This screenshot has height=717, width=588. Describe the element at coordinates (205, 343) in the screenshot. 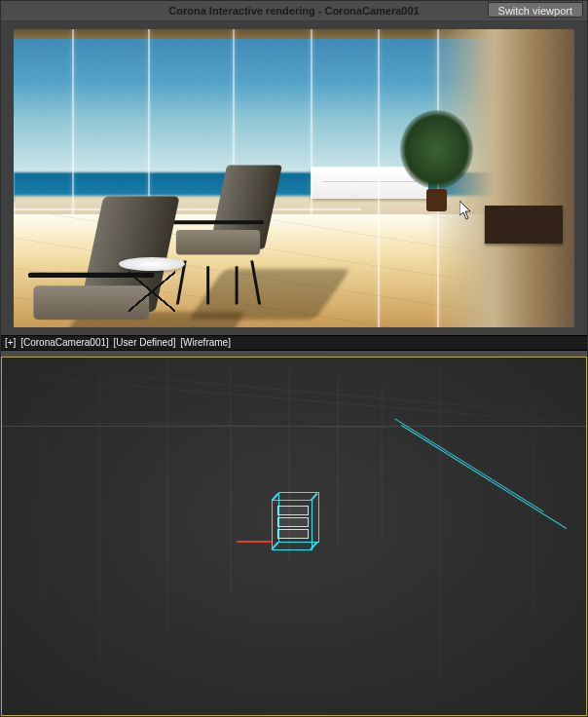

I see `viewport-shading-label: [Wireframe]` at that location.